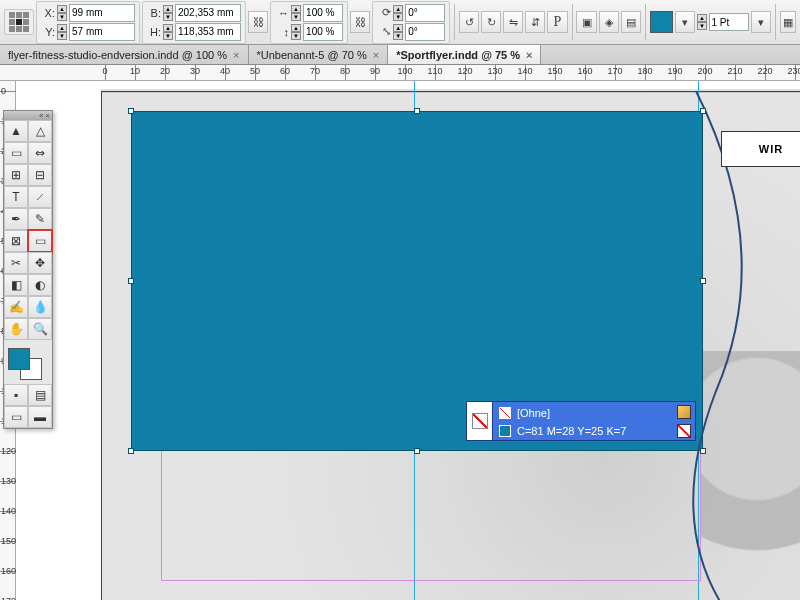 Image resolution: width=800 pixels, height=600 pixels. Describe the element at coordinates (398, 32) in the screenshot. I see `shear-spinner: ▲▼` at that location.